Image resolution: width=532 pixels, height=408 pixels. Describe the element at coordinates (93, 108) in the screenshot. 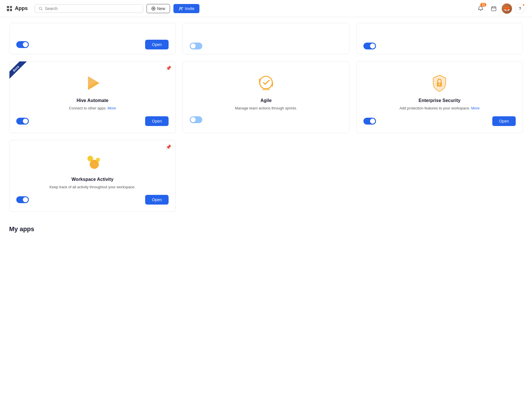

I see `card-desc: Connect to other apps. More` at that location.